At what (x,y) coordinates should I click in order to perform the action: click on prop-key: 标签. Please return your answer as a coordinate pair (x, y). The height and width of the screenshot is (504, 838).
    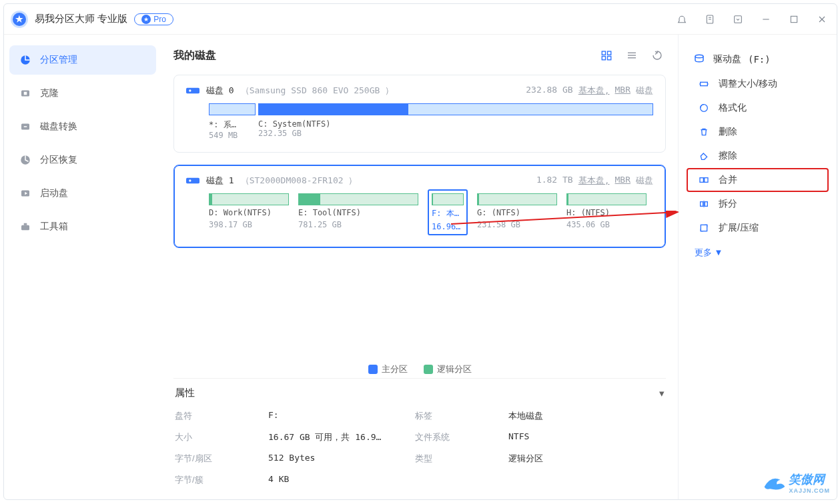
    Looking at the image, I should click on (462, 416).